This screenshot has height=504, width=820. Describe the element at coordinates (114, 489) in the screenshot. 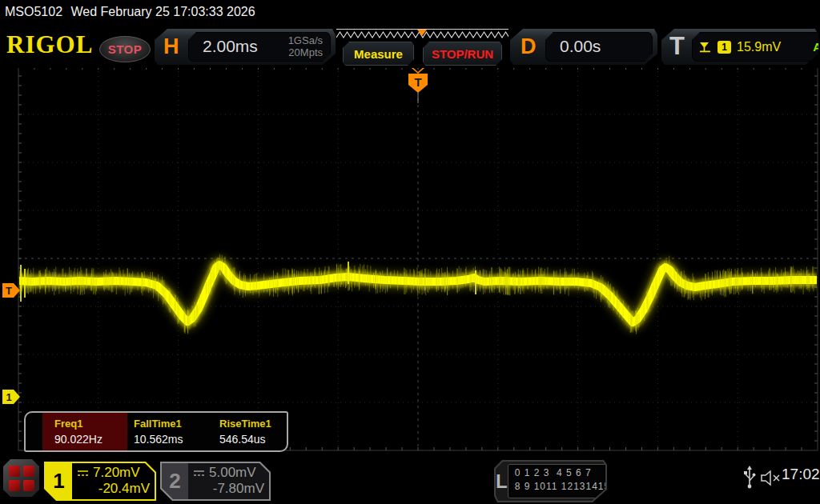

I see `channel-1-offset: -20.4mV` at that location.